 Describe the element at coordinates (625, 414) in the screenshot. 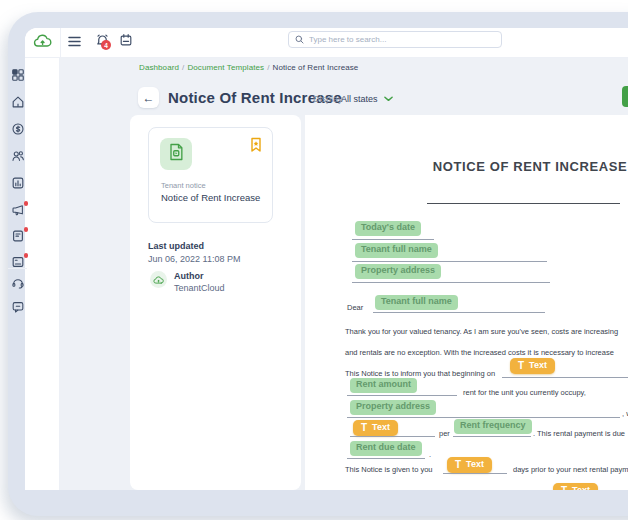

I see `doc-text-will: , will` at that location.